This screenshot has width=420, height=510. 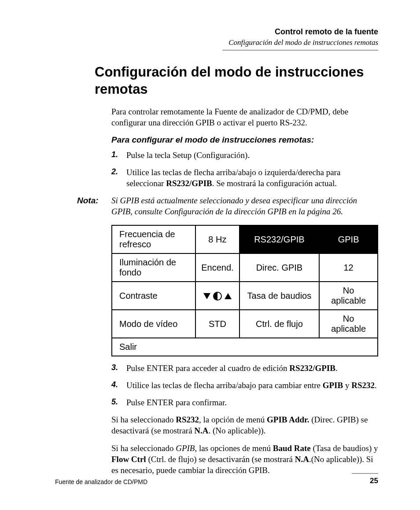 What do you see at coordinates (280, 324) in the screenshot?
I see `cell-flow-label: Ctrl. de flujo` at bounding box center [280, 324].